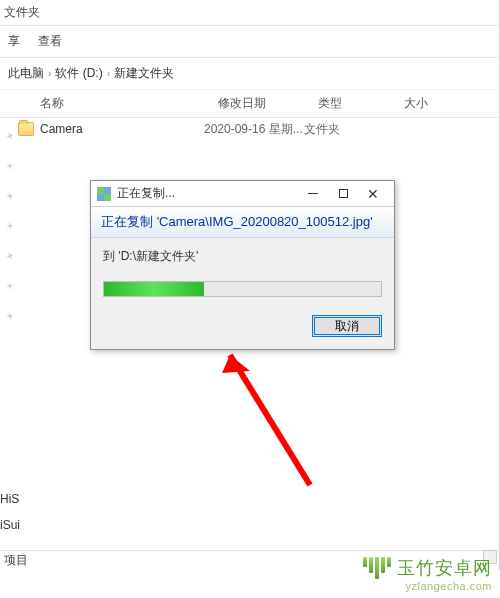  What do you see at coordinates (26, 74) in the screenshot?
I see `crumb-root: 此电脑` at bounding box center [26, 74].